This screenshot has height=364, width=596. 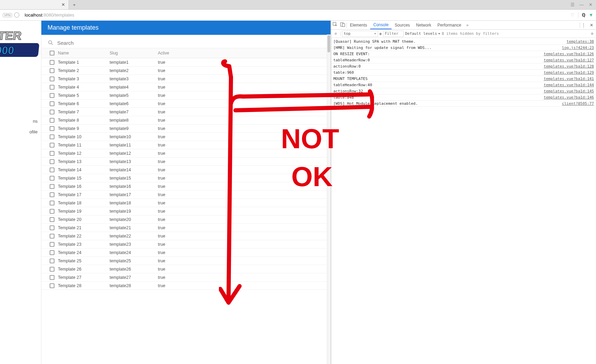 I want to click on table-row: Template 5template5true, so click(x=186, y=95).